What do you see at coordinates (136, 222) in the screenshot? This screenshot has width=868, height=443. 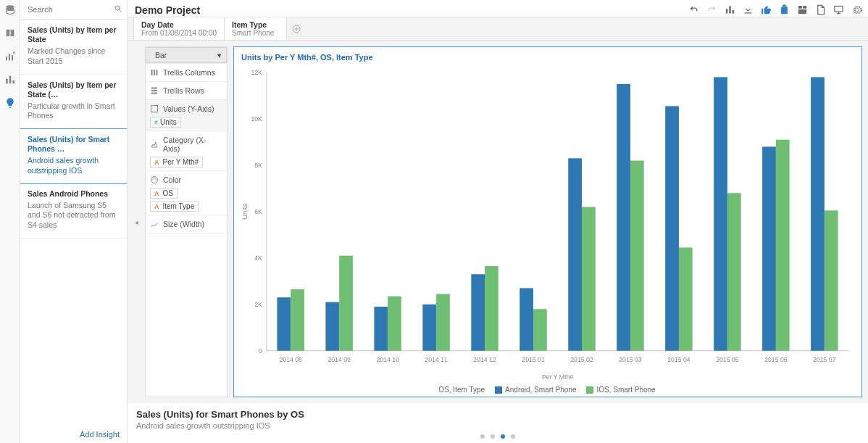 I see `collapse-config-handle: ◂` at bounding box center [136, 222].